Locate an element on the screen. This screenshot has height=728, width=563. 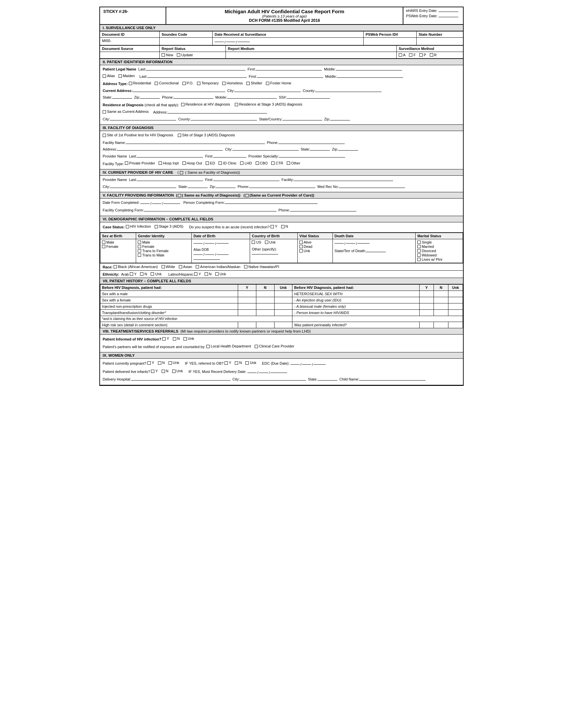
current-phone is located at coordinates (193, 99).